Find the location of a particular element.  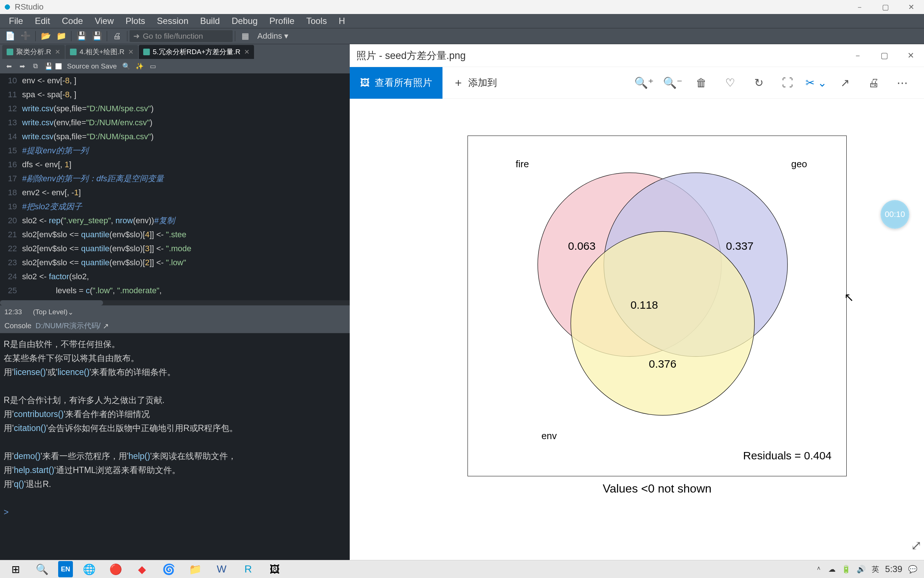

goto-file-input: ➜Go to file/function is located at coordinates (181, 36).